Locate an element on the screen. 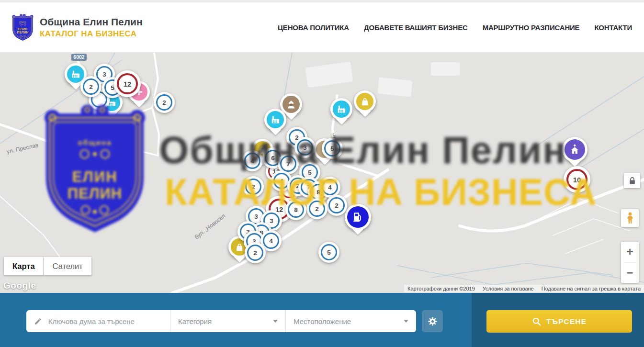 This screenshot has width=644, height=347. zoom-control: + − is located at coordinates (630, 262).